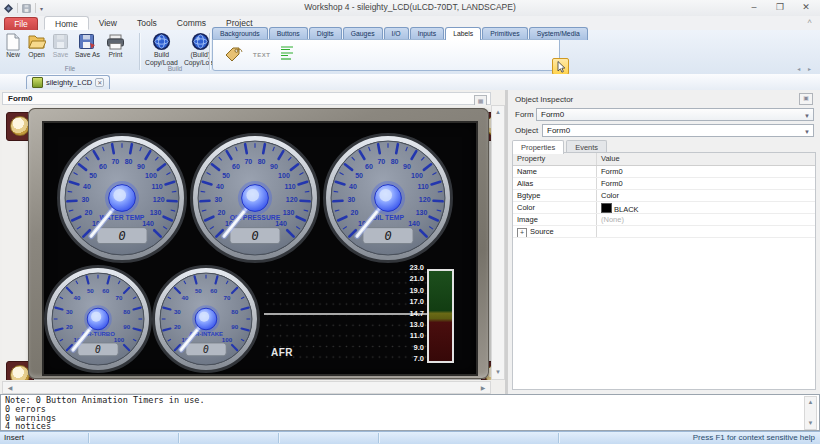  I want to click on document-tab-label: sileighty_LCD, so click(69, 82).